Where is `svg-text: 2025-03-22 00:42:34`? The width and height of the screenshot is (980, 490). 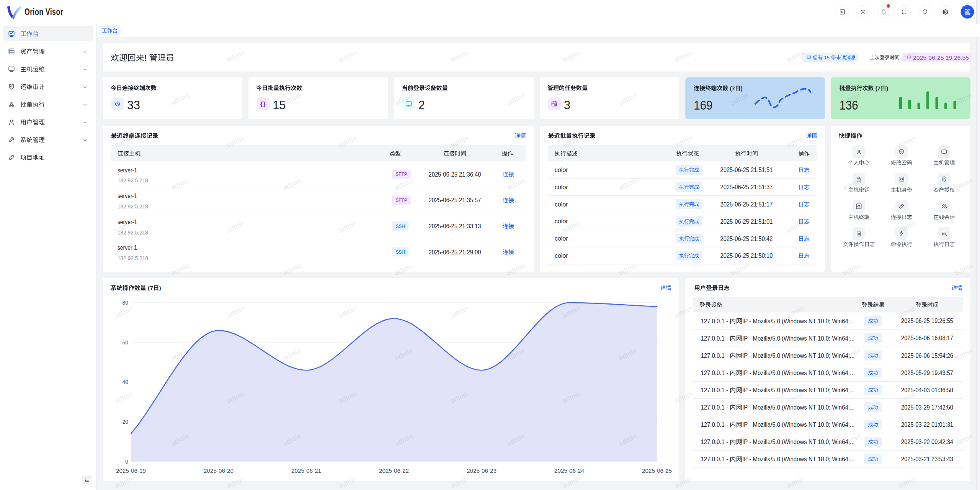
svg-text: 2025-03-22 00:42:34 is located at coordinates (927, 442).